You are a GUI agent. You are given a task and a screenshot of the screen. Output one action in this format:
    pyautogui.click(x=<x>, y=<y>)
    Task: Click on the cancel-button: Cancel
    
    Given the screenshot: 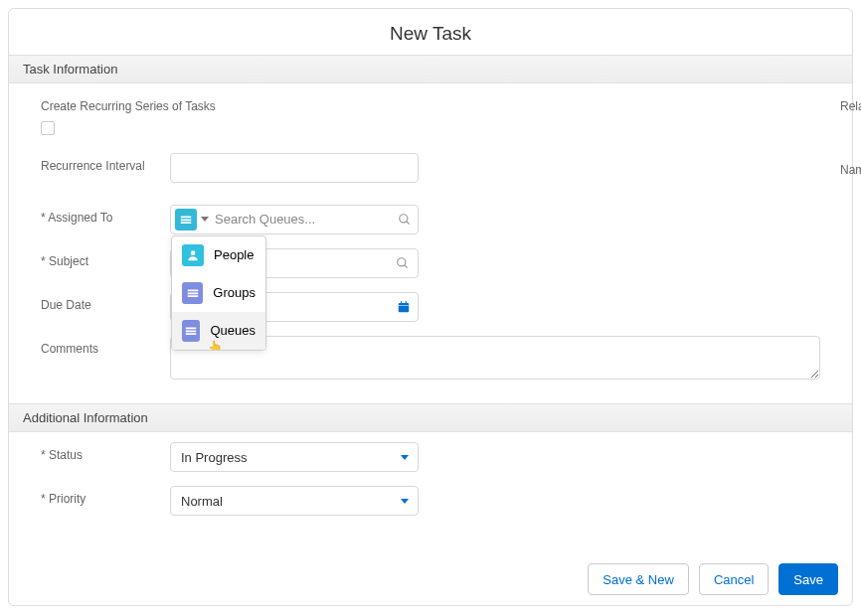 What is the action you would take?
    pyautogui.click(x=734, y=579)
    